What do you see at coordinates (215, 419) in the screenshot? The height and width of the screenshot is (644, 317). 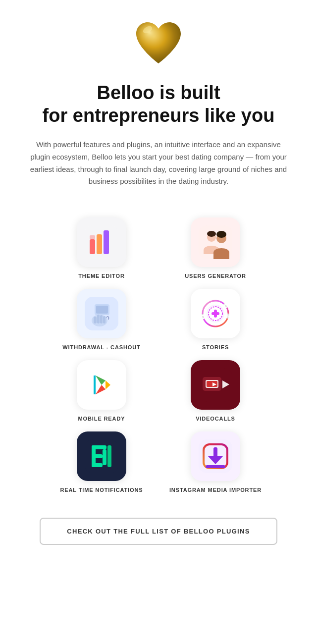 I see `videocalls-label: VIDEOCALLS` at bounding box center [215, 419].